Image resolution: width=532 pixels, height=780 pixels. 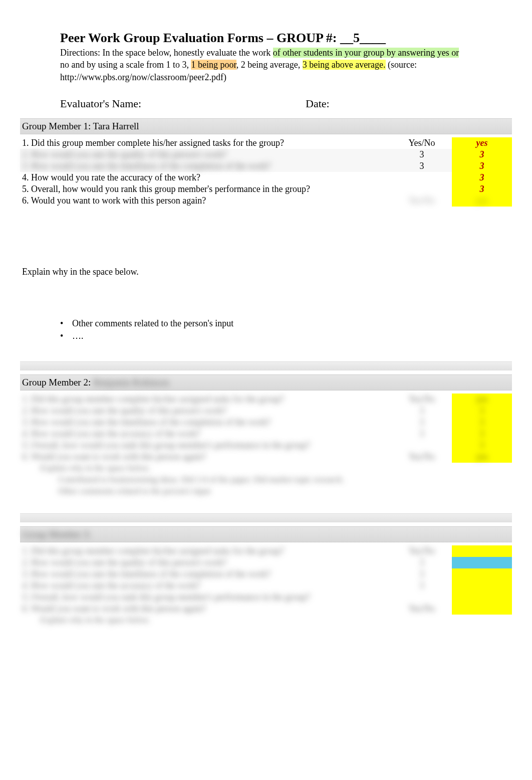 I want to click on member1-name: Tara Harrell, so click(x=116, y=126).